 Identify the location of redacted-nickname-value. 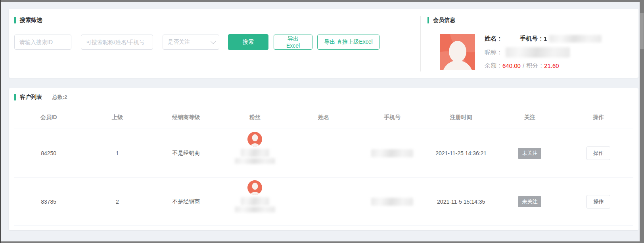
(538, 52).